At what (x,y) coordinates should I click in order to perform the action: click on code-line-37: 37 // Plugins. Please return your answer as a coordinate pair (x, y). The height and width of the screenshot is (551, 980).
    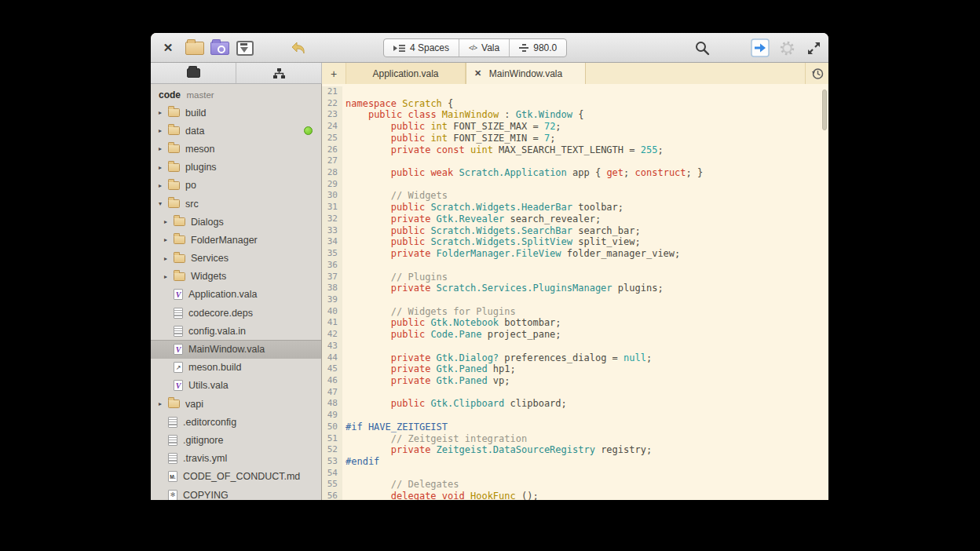
    Looking at the image, I should click on (575, 278).